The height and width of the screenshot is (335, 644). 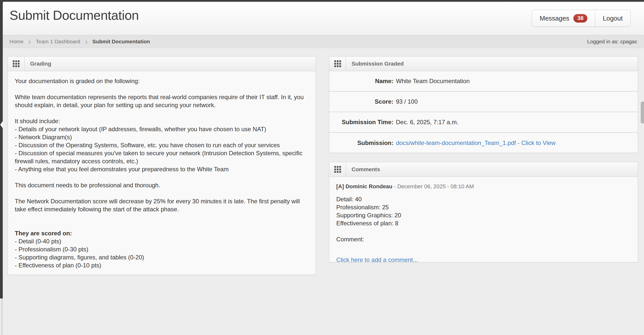 What do you see at coordinates (364, 186) in the screenshot?
I see `comment-author: [A] Dominic Rondeau` at bounding box center [364, 186].